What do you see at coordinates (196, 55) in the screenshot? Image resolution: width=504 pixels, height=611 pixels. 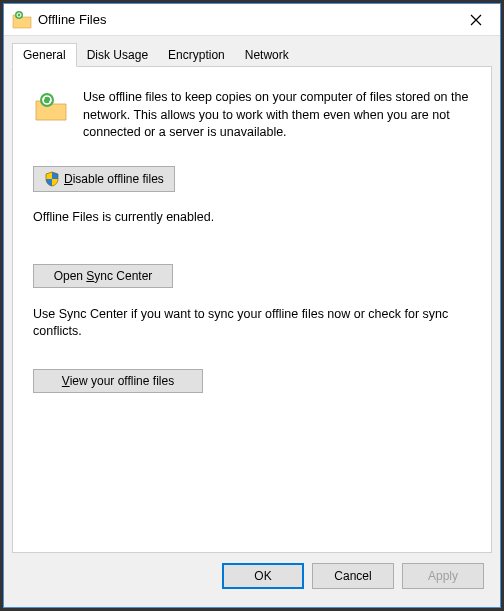 I see `tab-encryption: Encryption` at bounding box center [196, 55].